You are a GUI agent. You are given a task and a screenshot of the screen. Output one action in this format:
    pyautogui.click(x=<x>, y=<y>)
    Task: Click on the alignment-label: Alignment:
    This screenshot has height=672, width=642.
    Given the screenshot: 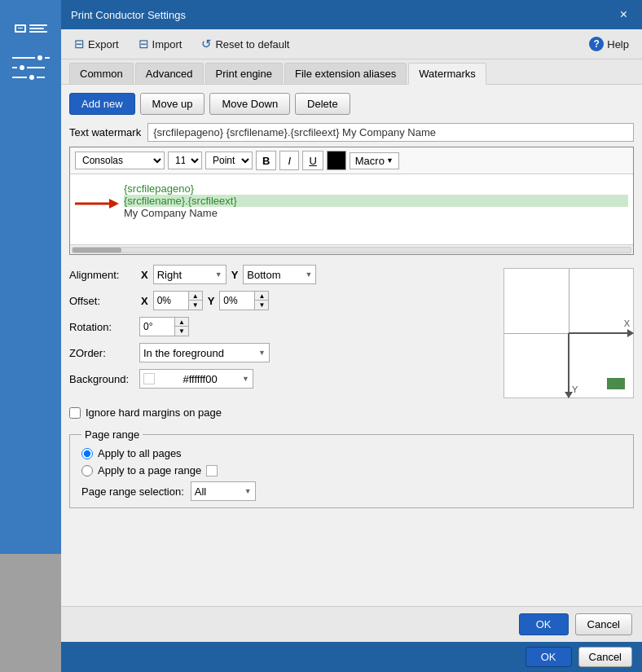 What is the action you would take?
    pyautogui.click(x=102, y=275)
    